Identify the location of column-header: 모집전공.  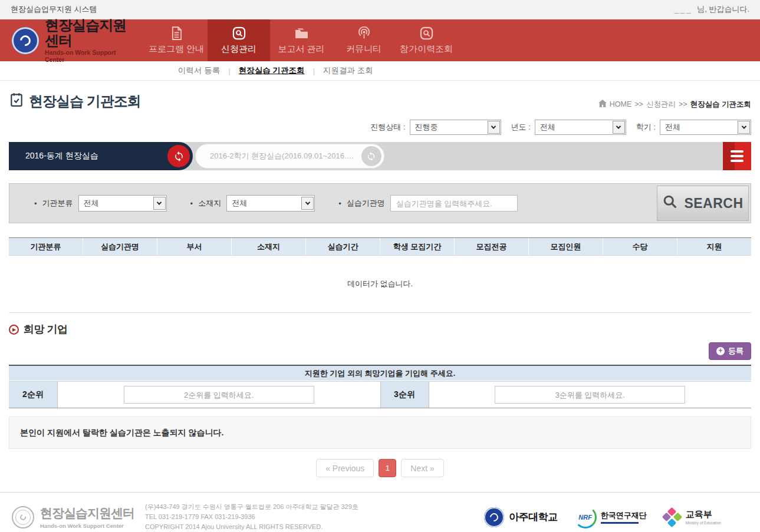
(492, 246).